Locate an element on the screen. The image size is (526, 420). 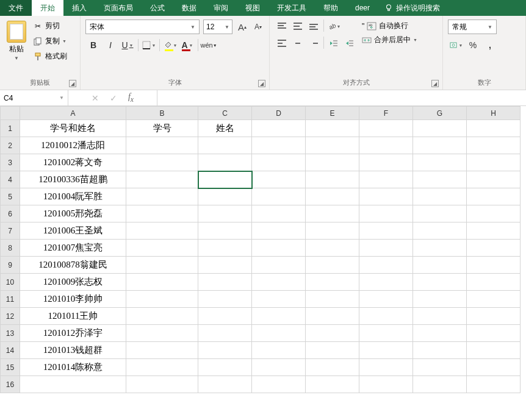
tell-me-search: 操作说明搜索 is located at coordinates (413, 8).